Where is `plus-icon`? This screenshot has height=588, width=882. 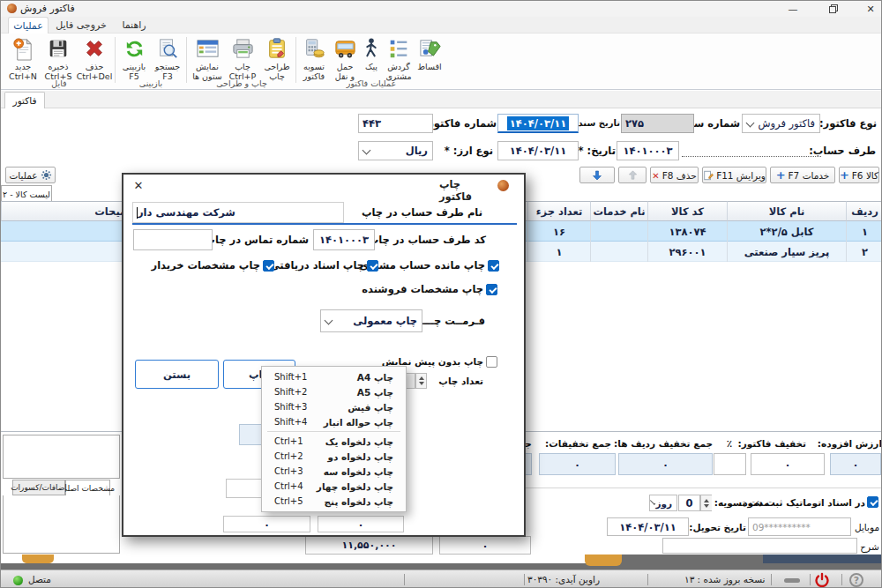 plus-icon is located at coordinates (781, 175).